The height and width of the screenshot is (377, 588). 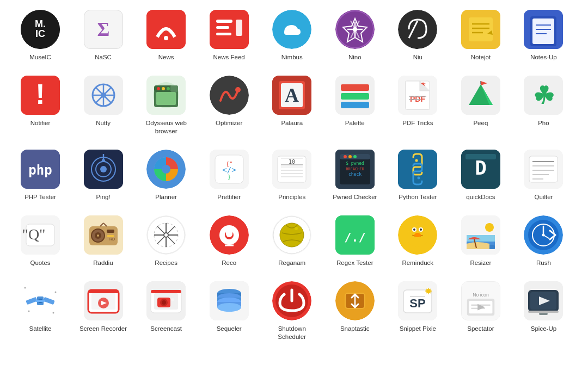 I want to click on app-snippetpixie: SP Snippet Pixie, so click(x=418, y=307).